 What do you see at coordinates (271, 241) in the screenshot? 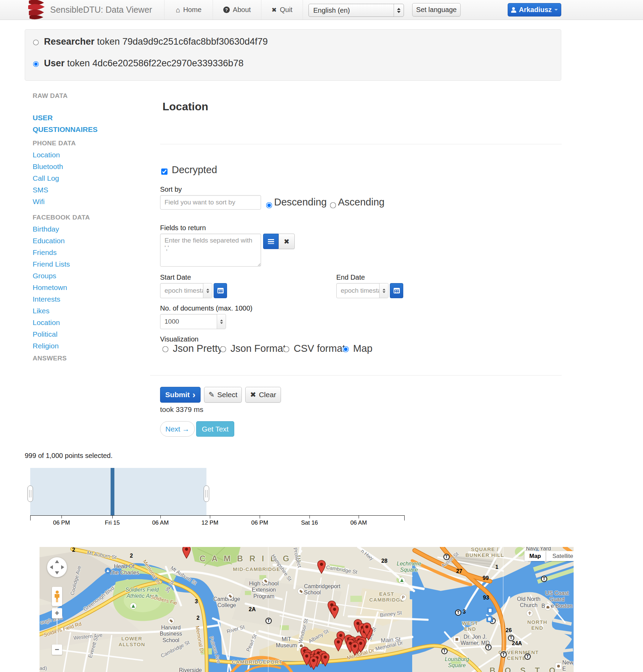
I see `fields-list-button` at bounding box center [271, 241].